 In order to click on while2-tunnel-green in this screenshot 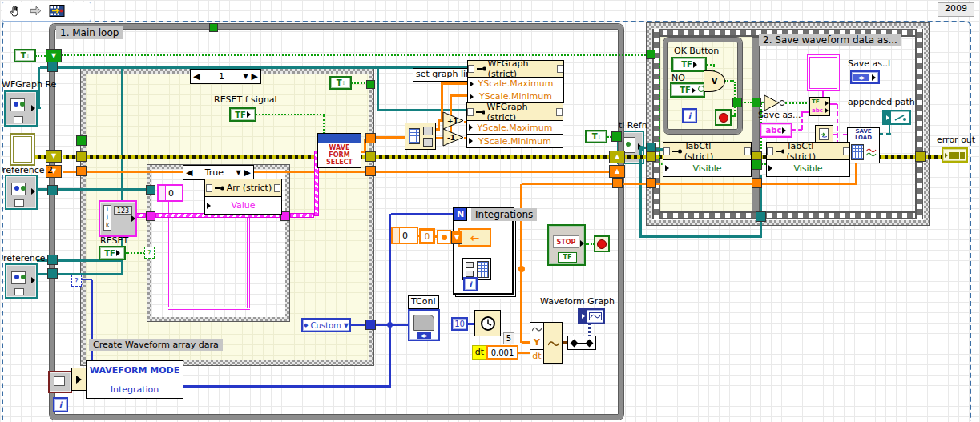, I will do `click(737, 102)`.